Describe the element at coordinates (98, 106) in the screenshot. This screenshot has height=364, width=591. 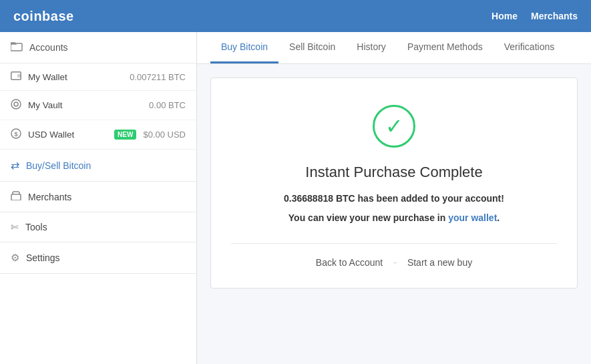
I see `sidebar-item-my-vault: My Vault 0.00 BTC` at that location.